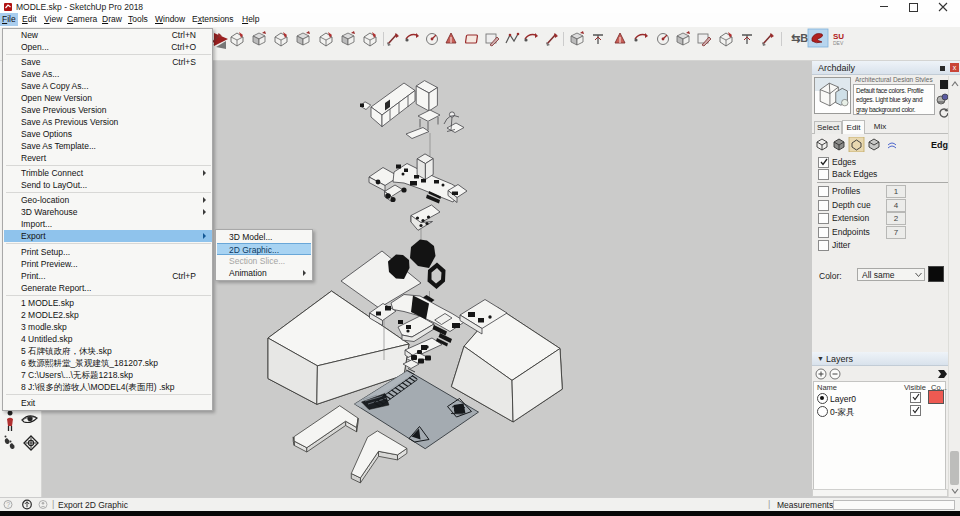  I want to click on svg-text: ⇆B, so click(800, 38).